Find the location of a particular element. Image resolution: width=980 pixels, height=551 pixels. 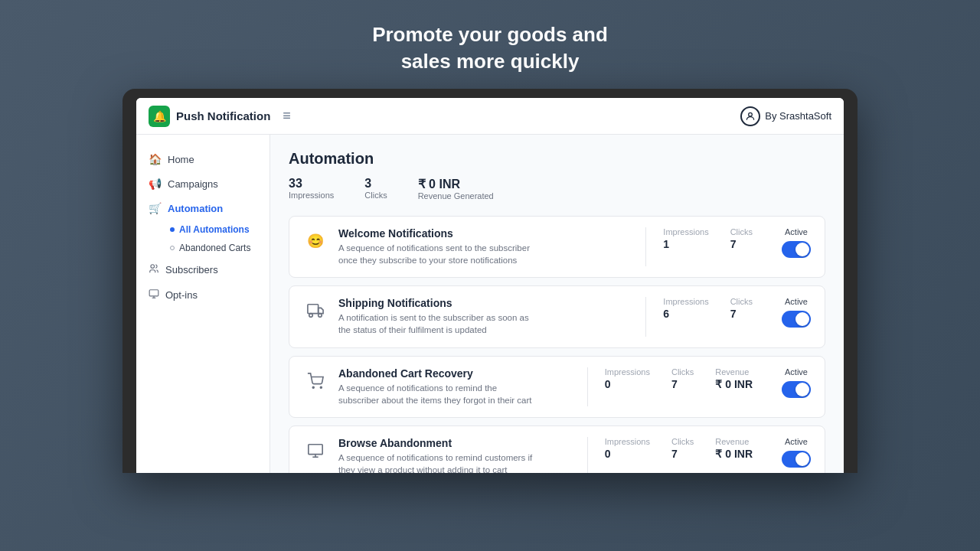

abandoned-cart-body: Abandoned Cart Recovery A sequence of no… is located at coordinates (455, 387).